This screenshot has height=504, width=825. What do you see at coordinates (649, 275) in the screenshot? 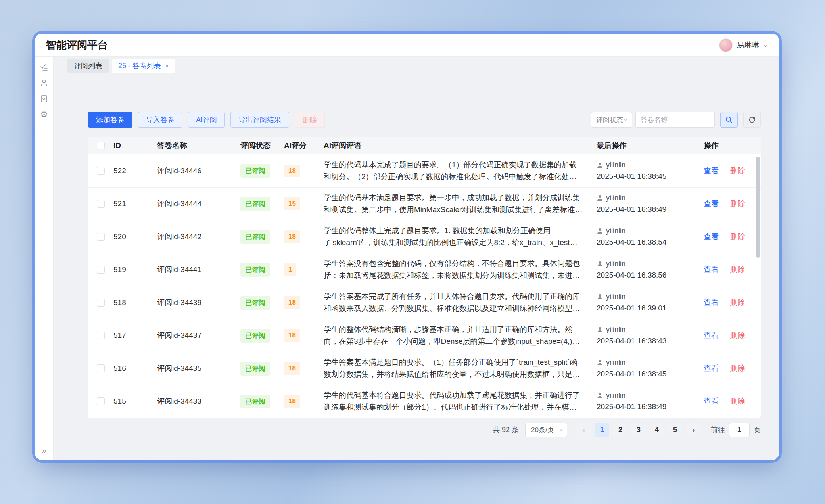
I see `row-timestamp: 2025-04-01 16:38:56` at bounding box center [649, 275].